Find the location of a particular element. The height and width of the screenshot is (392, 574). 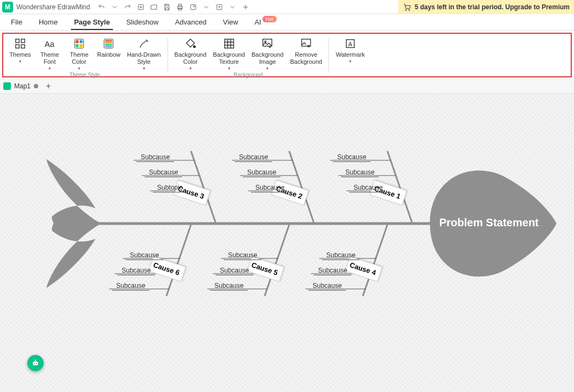

ribbon-group-background: Background Color ▾ Background Texture ▾ … is located at coordinates (249, 56).